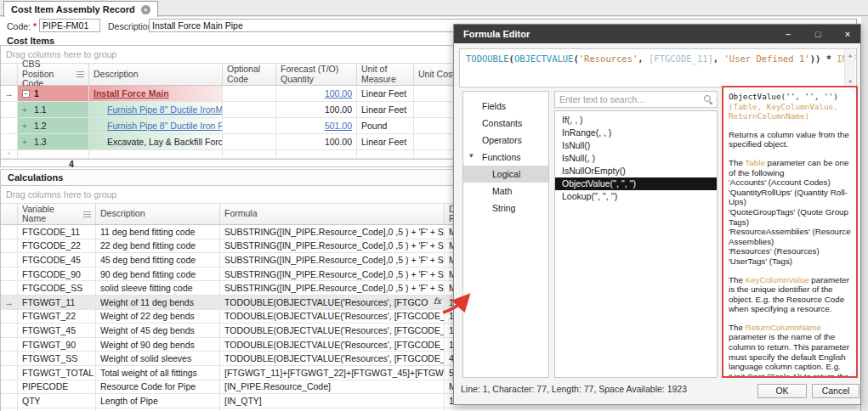 The image size is (868, 411). What do you see at coordinates (544, 59) in the screenshot?
I see `formula-token-function: OBJECTVALUE` at bounding box center [544, 59].